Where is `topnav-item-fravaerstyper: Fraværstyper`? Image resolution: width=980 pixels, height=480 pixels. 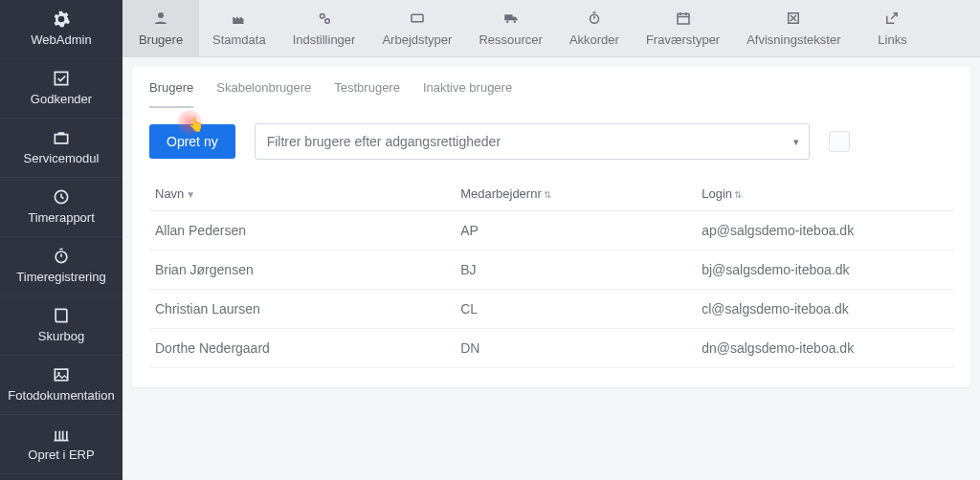
topnav-item-fravaerstyper: Fraværstyper is located at coordinates (683, 29).